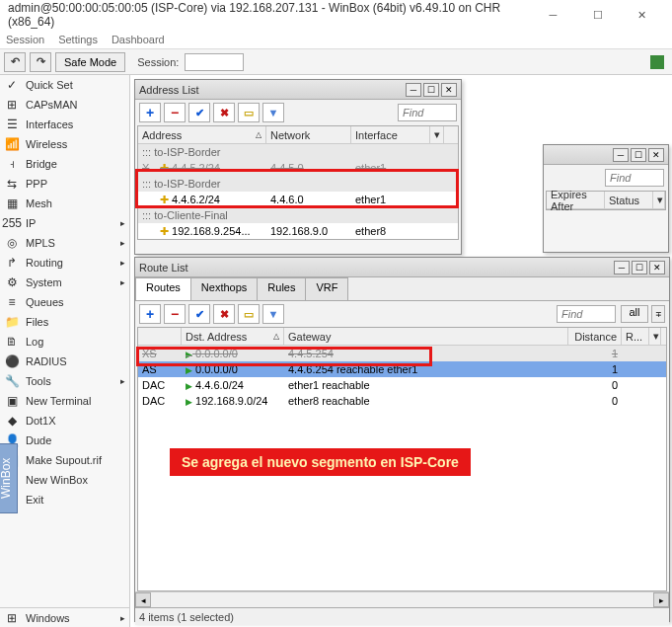 The width and height of the screenshot is (672, 627). What do you see at coordinates (621, 155) in the screenshot?
I see `bg-min-icon: ─` at bounding box center [621, 155].